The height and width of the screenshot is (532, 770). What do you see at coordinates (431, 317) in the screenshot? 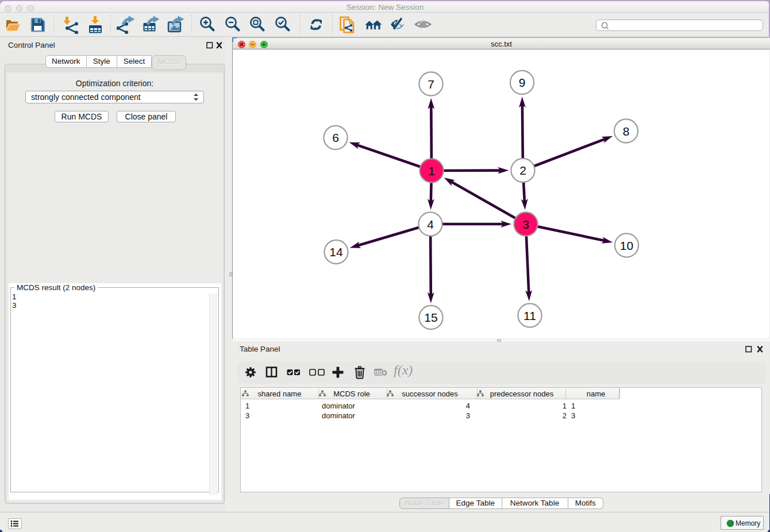
I see `svg-text: 15` at bounding box center [431, 317].